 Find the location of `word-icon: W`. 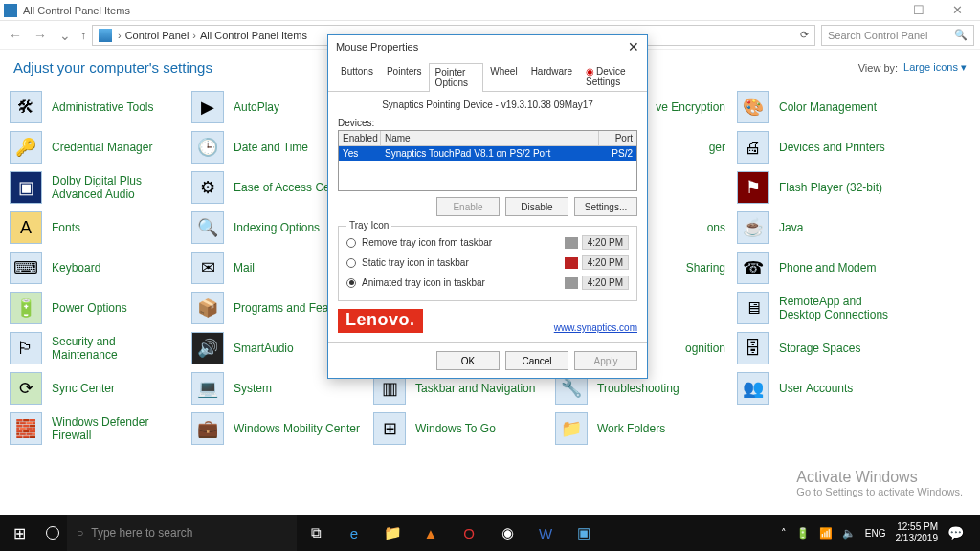

word-icon: W is located at coordinates (546, 533).